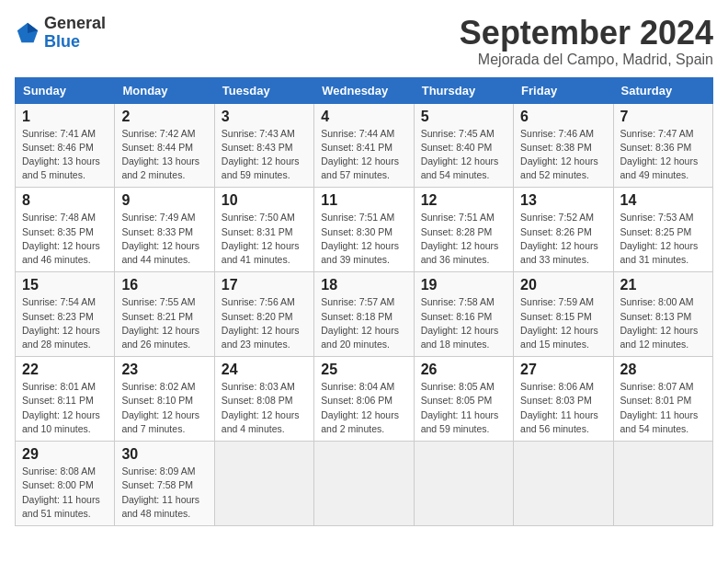 Image resolution: width=728 pixels, height=563 pixels. Describe the element at coordinates (586, 60) in the screenshot. I see `location: Mejorada del Campo, Madrid, Spain` at that location.